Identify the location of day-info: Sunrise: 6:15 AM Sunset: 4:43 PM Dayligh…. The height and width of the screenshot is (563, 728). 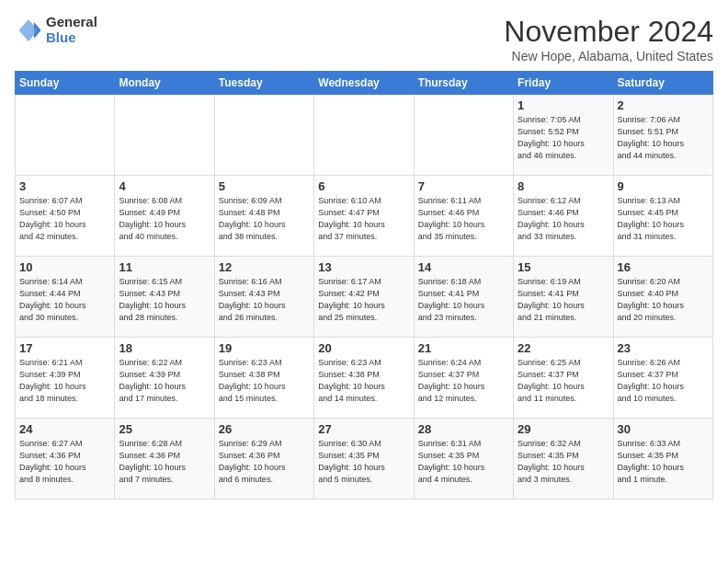
(164, 300).